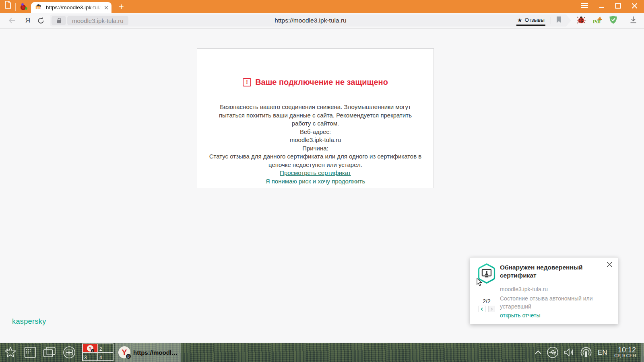  Describe the element at coordinates (105, 356) in the screenshot. I see `workspace-4: 4` at that location.